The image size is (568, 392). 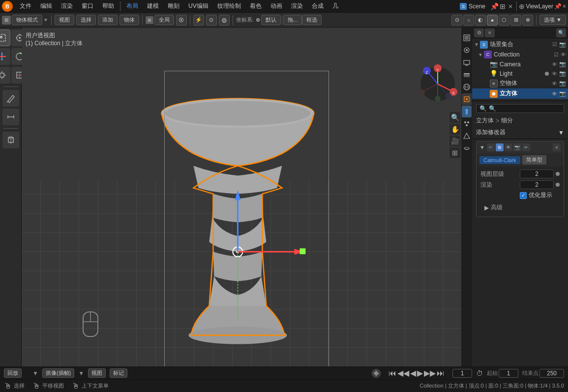 What do you see at coordinates (13, 373) in the screenshot?
I see `playback-btn: 回放` at bounding box center [13, 373].